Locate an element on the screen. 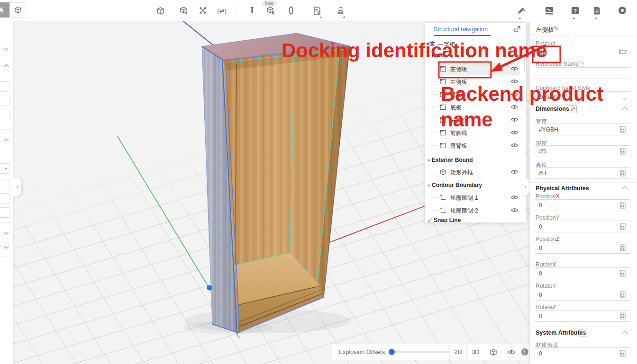 This screenshot has width=637, height=364. visibility-button is located at coordinates (511, 352).